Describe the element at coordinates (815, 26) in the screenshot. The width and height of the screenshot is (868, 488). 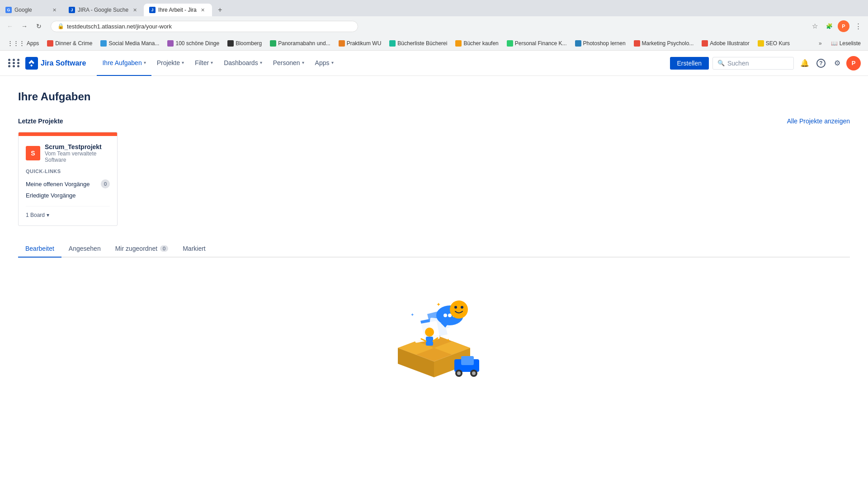
I see `bookmark-star-icon: ☆` at that location.